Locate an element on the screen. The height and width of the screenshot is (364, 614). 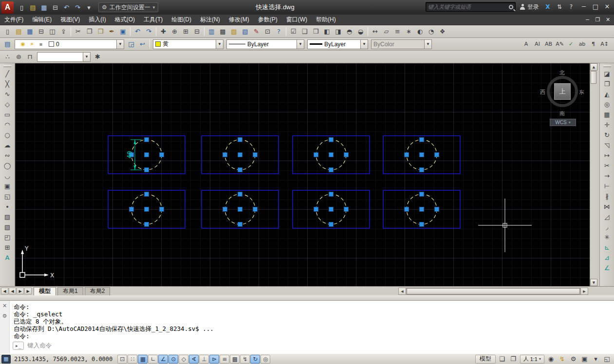
infocenter-search is located at coordinates (470, 7).